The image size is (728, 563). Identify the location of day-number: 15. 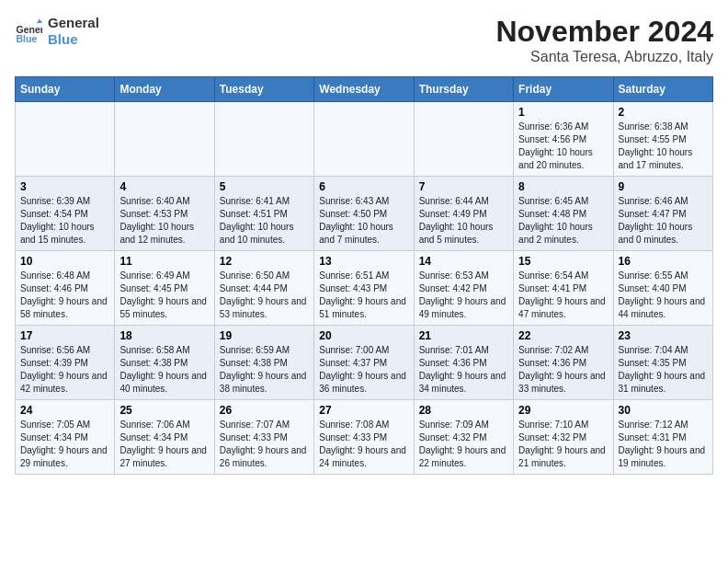
(563, 261).